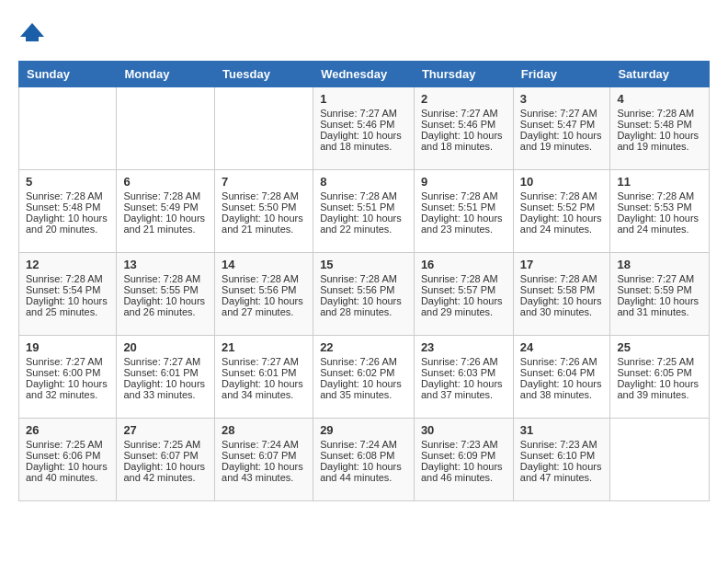  What do you see at coordinates (660, 294) in the screenshot?
I see `calendar-cell: 18Sunrise: 7:27 AMSunset: 5:59 PMDayligh…` at bounding box center [660, 294].